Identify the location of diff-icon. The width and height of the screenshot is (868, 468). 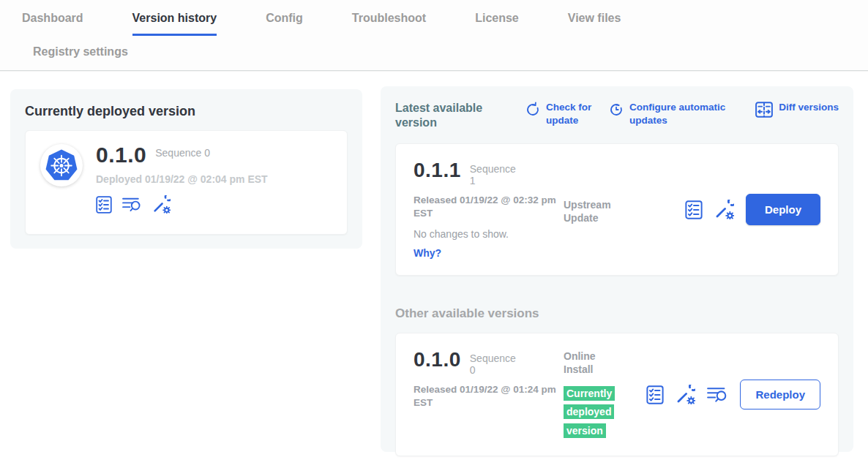
(764, 111).